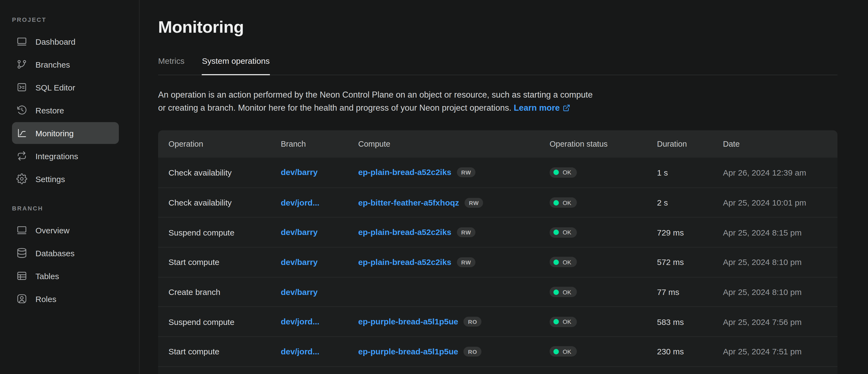 This screenshot has height=374, width=868. I want to click on roles-icon, so click(22, 299).